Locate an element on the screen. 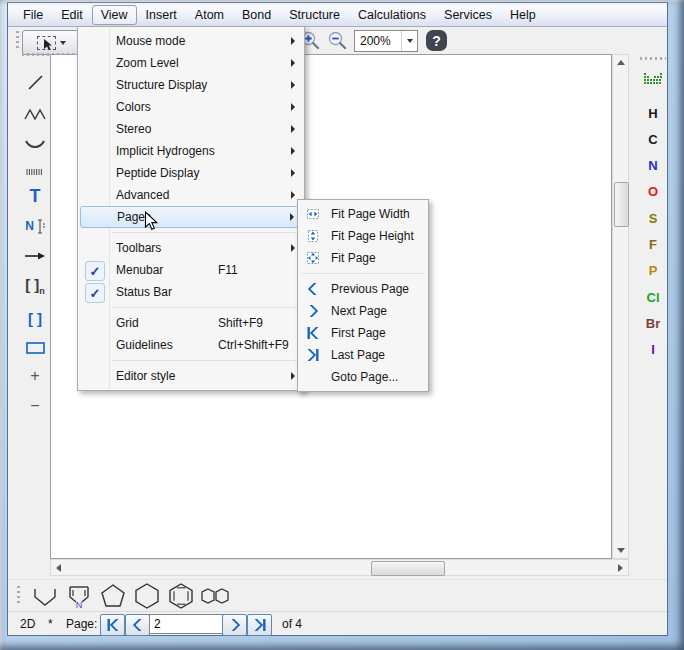 The image size is (684, 650). template-pyrrole: N is located at coordinates (79, 596).